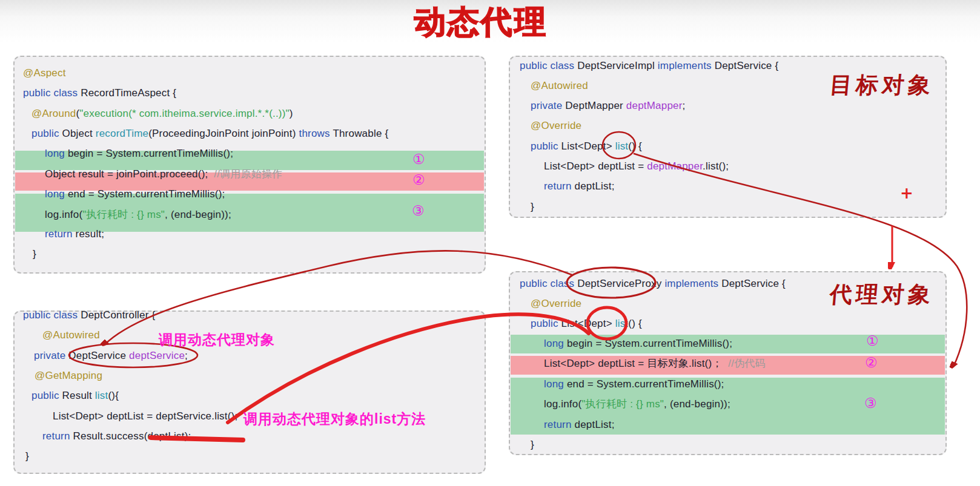 This screenshot has width=980, height=486. Describe the element at coordinates (184, 114) in the screenshot. I see `code-token: "execution(* com.itheima.service.impl.*.…` at that location.